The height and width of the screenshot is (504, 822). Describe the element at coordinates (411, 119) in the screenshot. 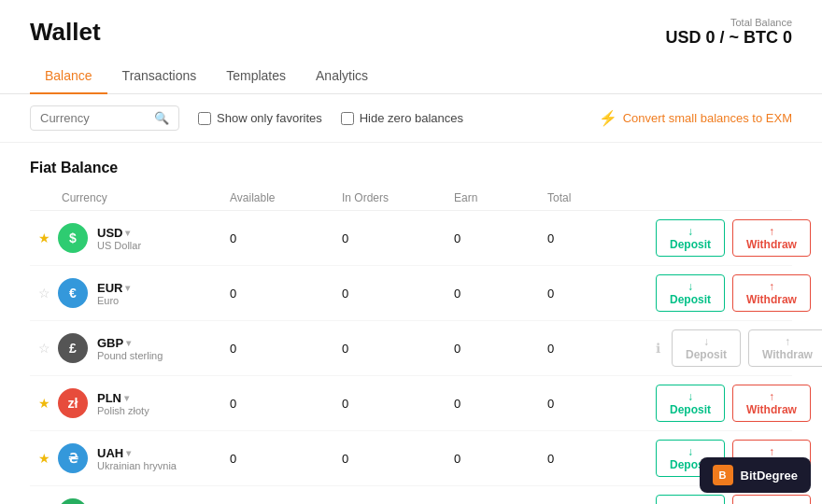

I see `toolbar: 🔍 Show only favorites Hide zero balances…` at that location.